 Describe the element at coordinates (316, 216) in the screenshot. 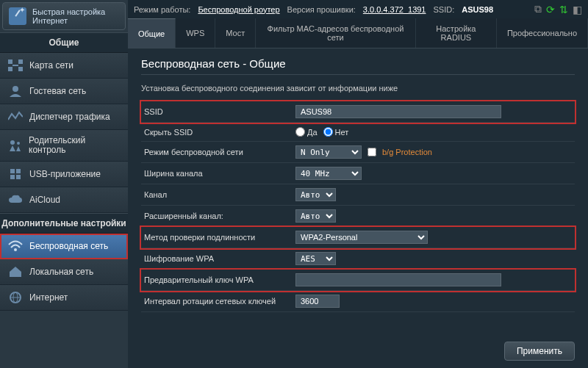

I see `ext-channel-select: Авто` at that location.